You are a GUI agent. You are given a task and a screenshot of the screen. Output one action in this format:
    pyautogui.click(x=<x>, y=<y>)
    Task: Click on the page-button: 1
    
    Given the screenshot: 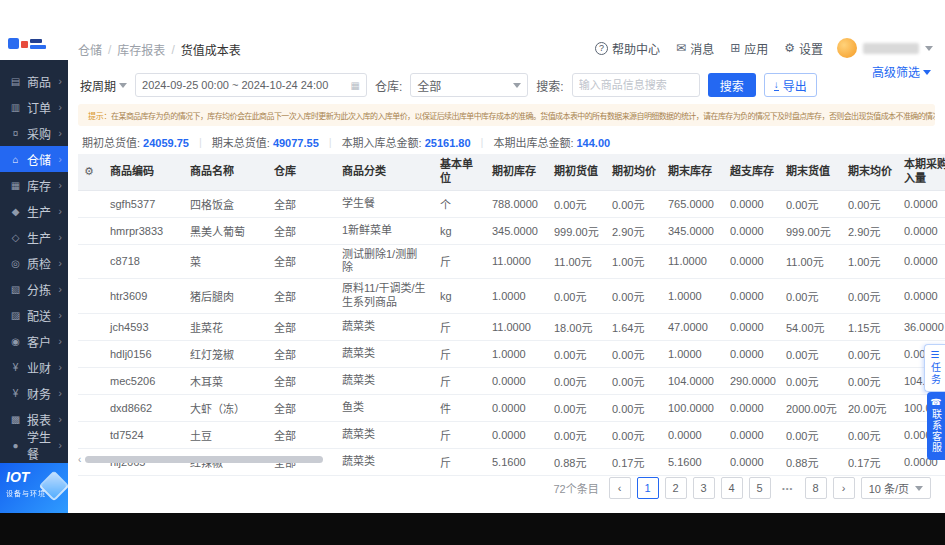 What is the action you would take?
    pyautogui.click(x=648, y=488)
    